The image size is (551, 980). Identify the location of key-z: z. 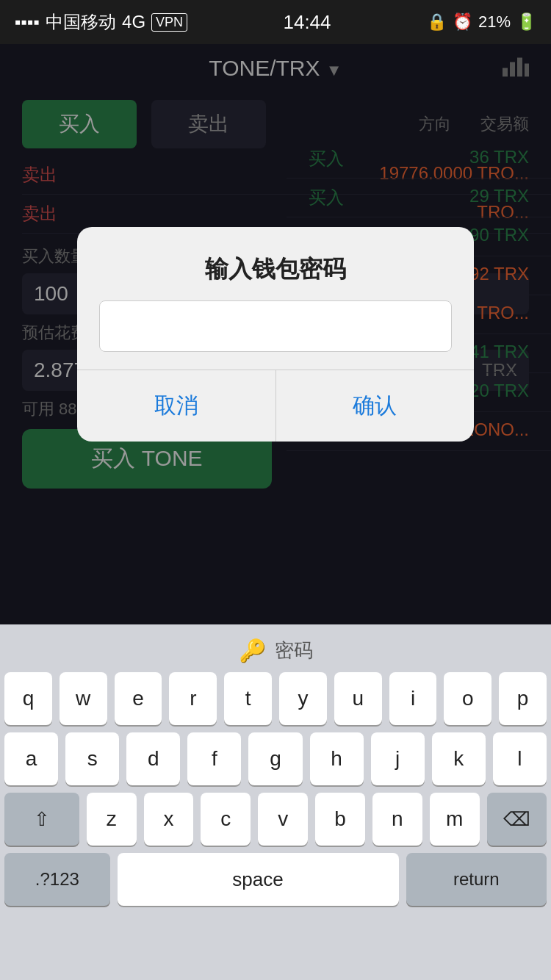
(112, 819).